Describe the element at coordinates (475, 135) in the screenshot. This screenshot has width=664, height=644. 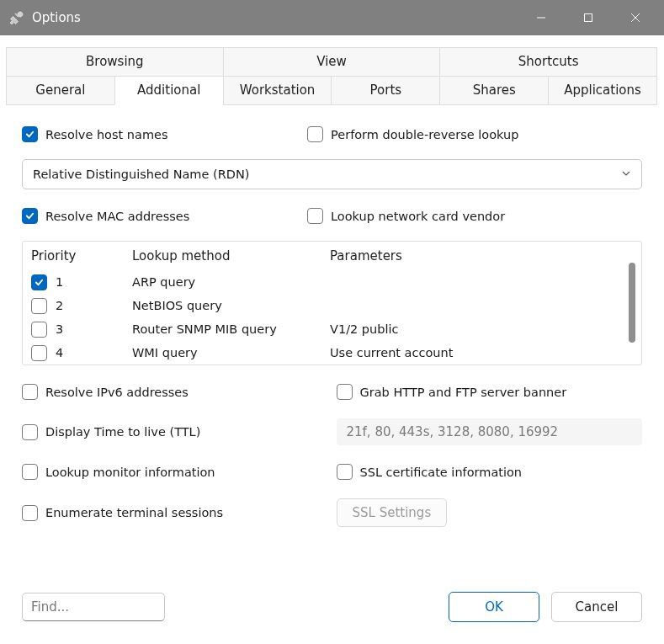
I see `checkbox-double-reverse-lookup: Perform double-reverse lookup` at that location.